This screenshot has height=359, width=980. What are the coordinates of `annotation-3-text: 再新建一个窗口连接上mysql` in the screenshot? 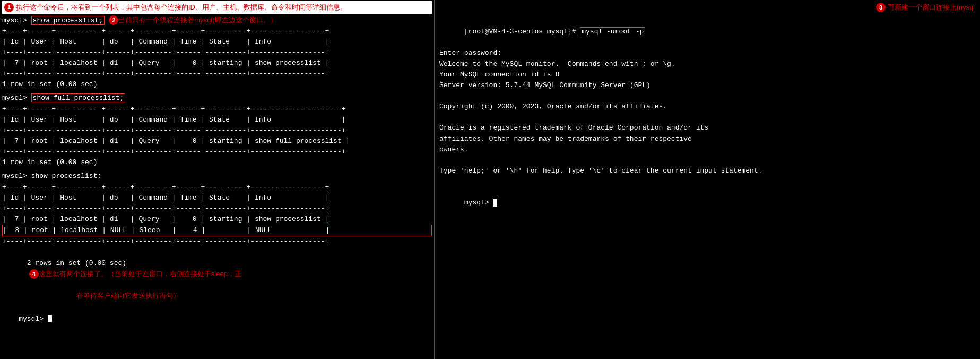 It's located at (931, 7).